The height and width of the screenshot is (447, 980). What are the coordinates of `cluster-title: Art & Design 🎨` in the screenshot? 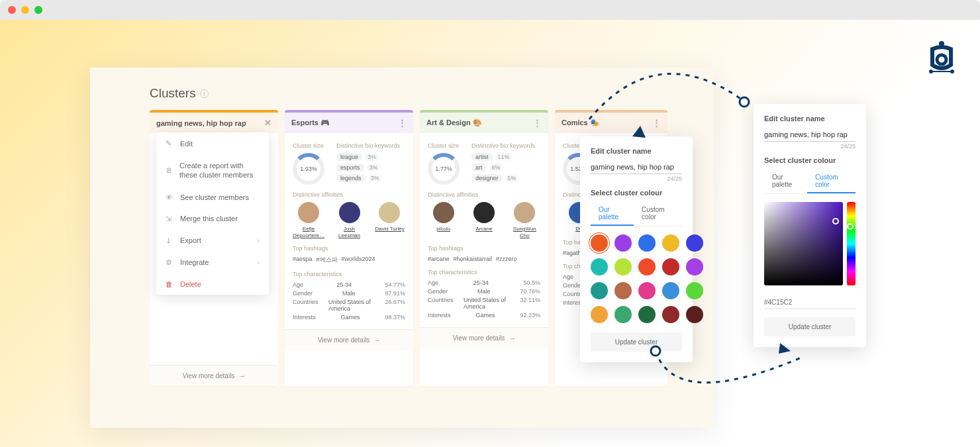 It's located at (454, 123).